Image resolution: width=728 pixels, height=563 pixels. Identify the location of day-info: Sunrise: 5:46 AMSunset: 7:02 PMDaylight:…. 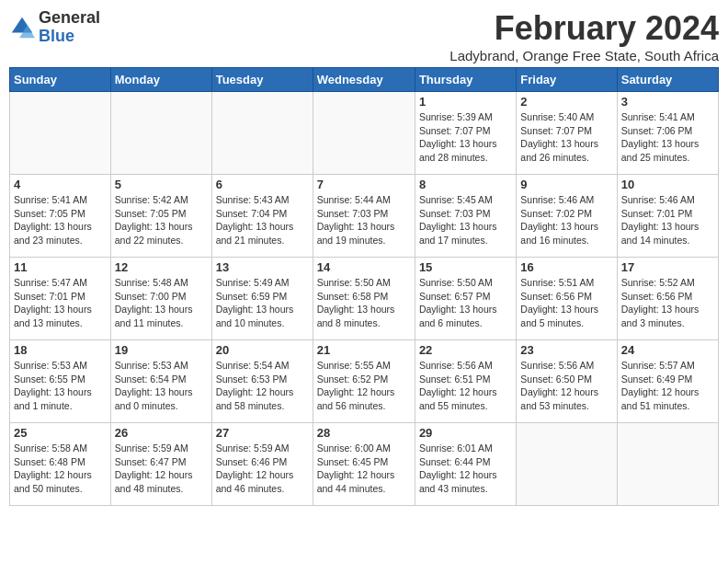
(566, 221).